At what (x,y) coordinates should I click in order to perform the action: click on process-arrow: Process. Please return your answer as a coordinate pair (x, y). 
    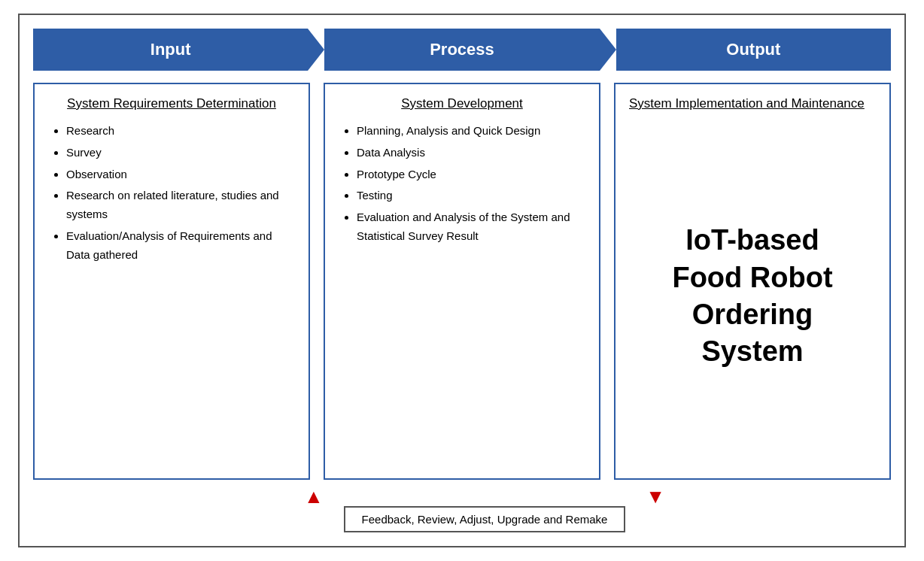
    Looking at the image, I should click on (462, 50).